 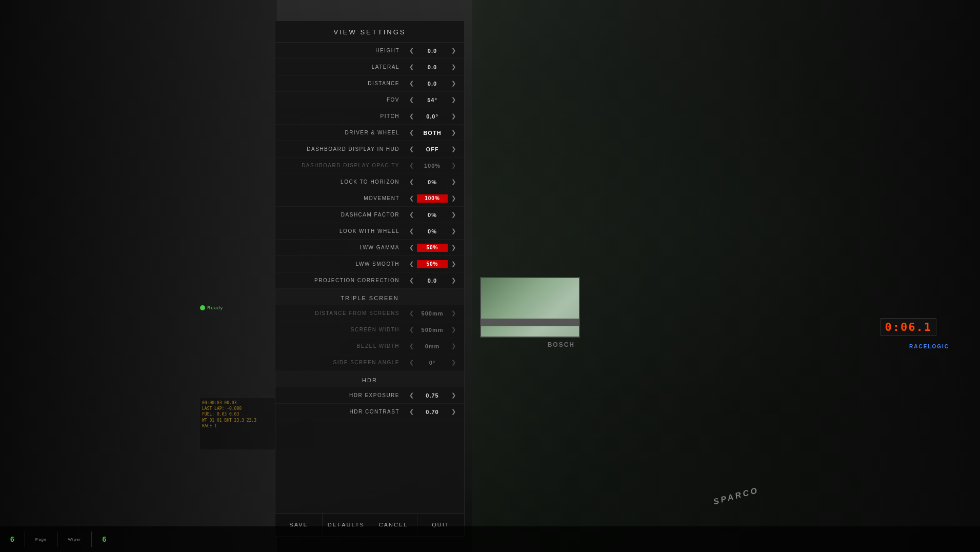 What do you see at coordinates (369, 298) in the screenshot?
I see `triple-screen-label: TRIPLE SCREEN` at bounding box center [369, 298].